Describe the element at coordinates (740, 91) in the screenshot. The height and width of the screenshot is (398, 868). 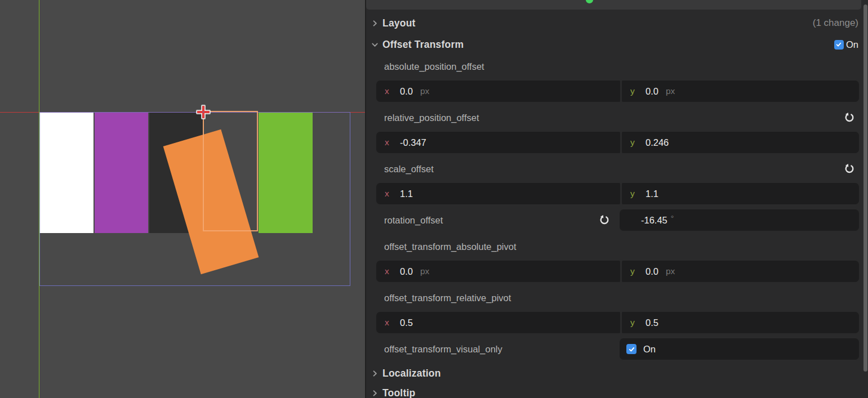
I see `input-absolute-position-offset-y: y 0.0 px` at that location.